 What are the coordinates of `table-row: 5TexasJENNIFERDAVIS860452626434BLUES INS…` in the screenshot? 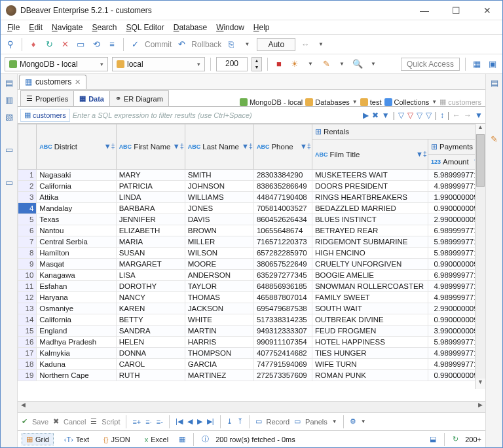 It's located at (252, 220).